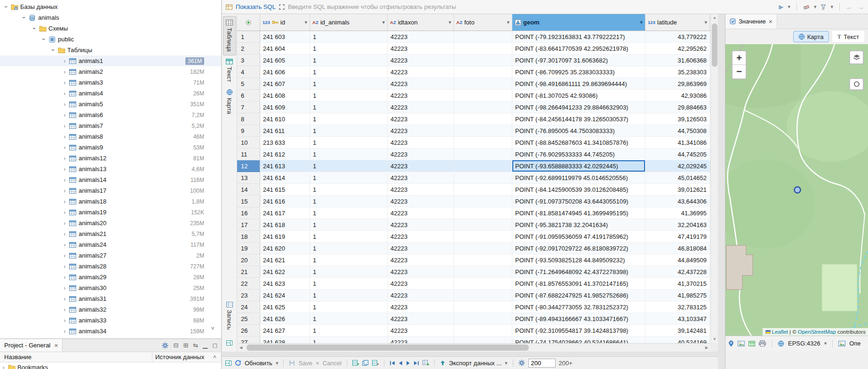 The width and height of the screenshot is (868, 369). What do you see at coordinates (474, 319) in the screenshot?
I see `grid-row-25: 25241 626142223POINT (-89.4943166667 43.…` at bounding box center [474, 319].